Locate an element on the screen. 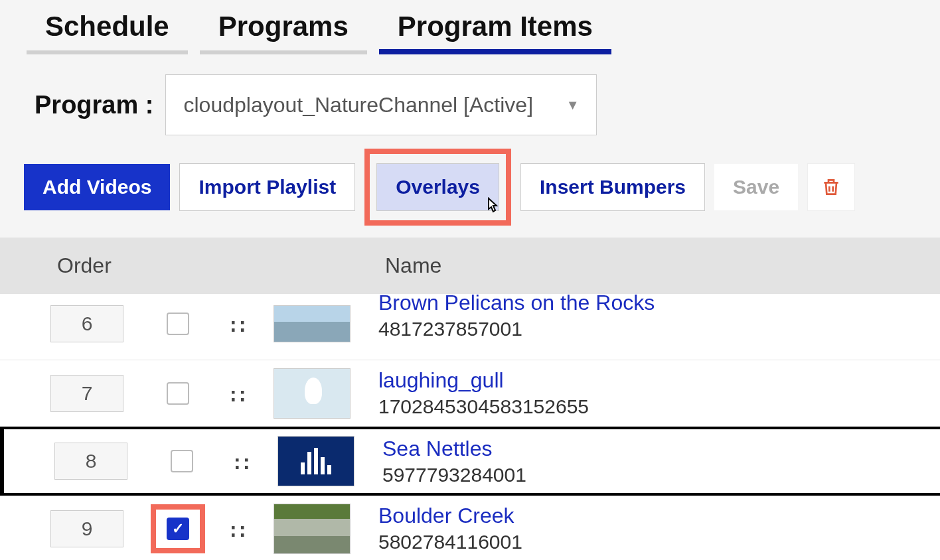 Image resolution: width=940 pixels, height=560 pixels. order-input: 6 is located at coordinates (87, 324).